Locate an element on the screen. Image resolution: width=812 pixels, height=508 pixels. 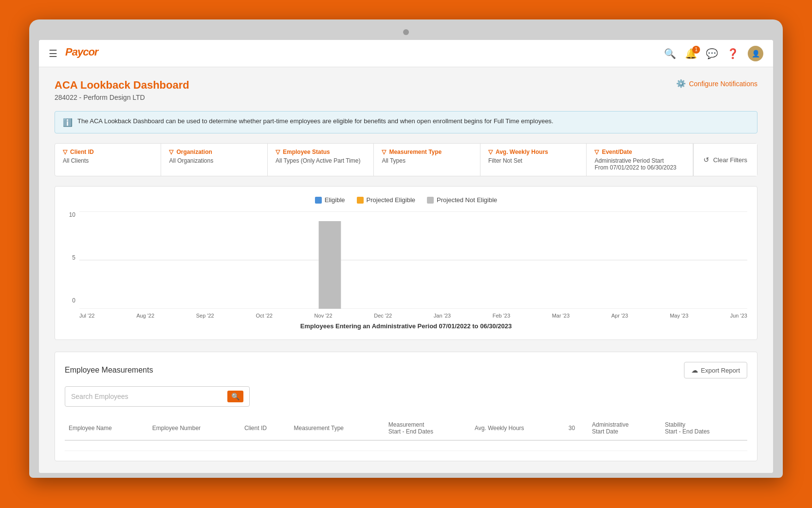
chat-icon: 💬 is located at coordinates (712, 54).